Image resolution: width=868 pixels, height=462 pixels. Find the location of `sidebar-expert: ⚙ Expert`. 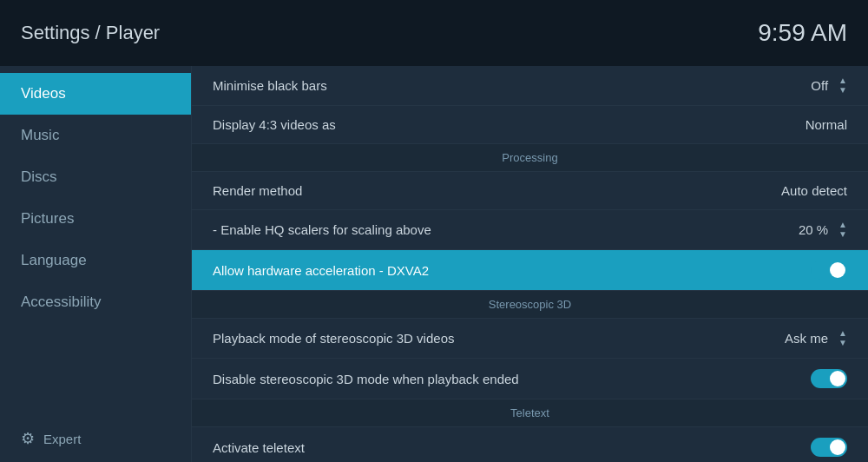

sidebar-expert: ⚙ Expert is located at coordinates (95, 439).